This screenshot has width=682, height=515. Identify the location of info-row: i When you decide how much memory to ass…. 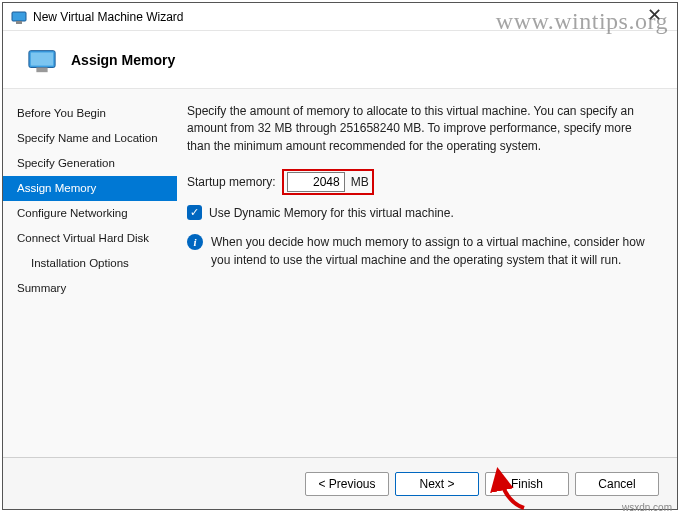
(422, 252).